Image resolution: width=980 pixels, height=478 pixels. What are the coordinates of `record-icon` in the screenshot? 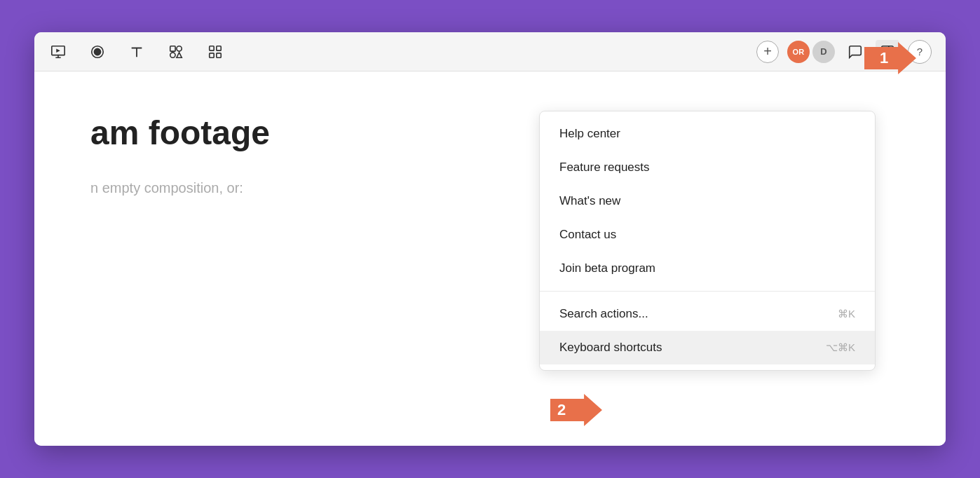 It's located at (97, 52).